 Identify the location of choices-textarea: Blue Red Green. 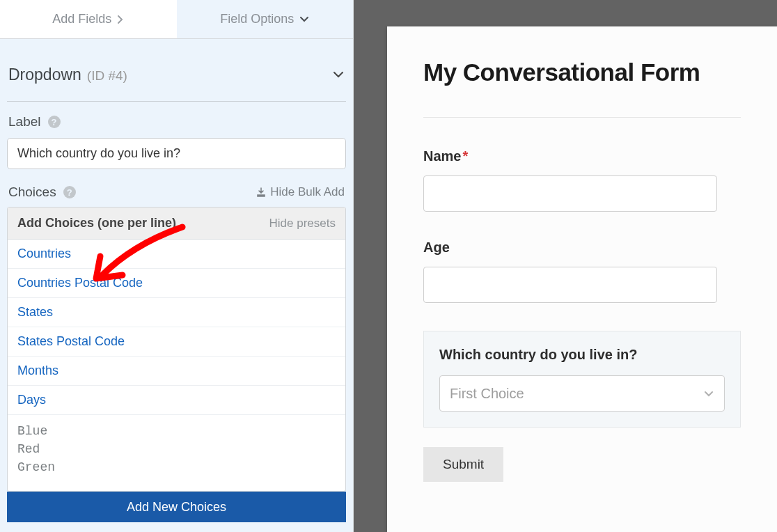
(177, 451).